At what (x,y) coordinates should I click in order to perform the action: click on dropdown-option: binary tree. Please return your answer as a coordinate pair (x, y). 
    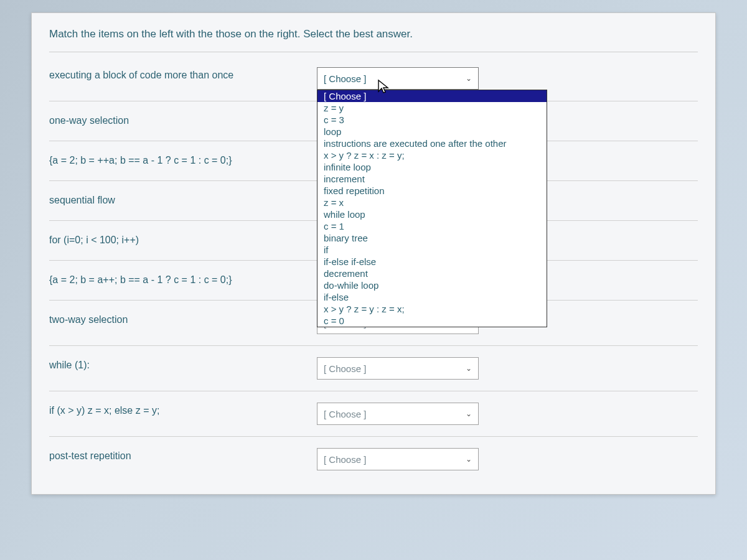
    Looking at the image, I should click on (432, 238).